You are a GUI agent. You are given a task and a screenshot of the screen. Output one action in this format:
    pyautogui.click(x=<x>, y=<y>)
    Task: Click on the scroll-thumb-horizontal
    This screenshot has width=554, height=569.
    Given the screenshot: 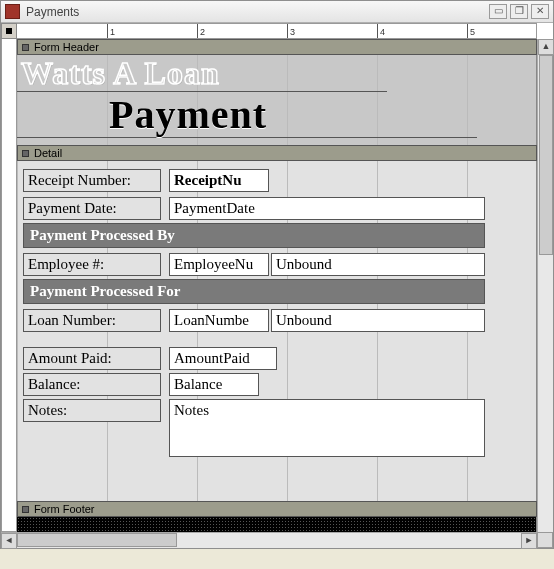 What is the action you would take?
    pyautogui.click(x=97, y=540)
    